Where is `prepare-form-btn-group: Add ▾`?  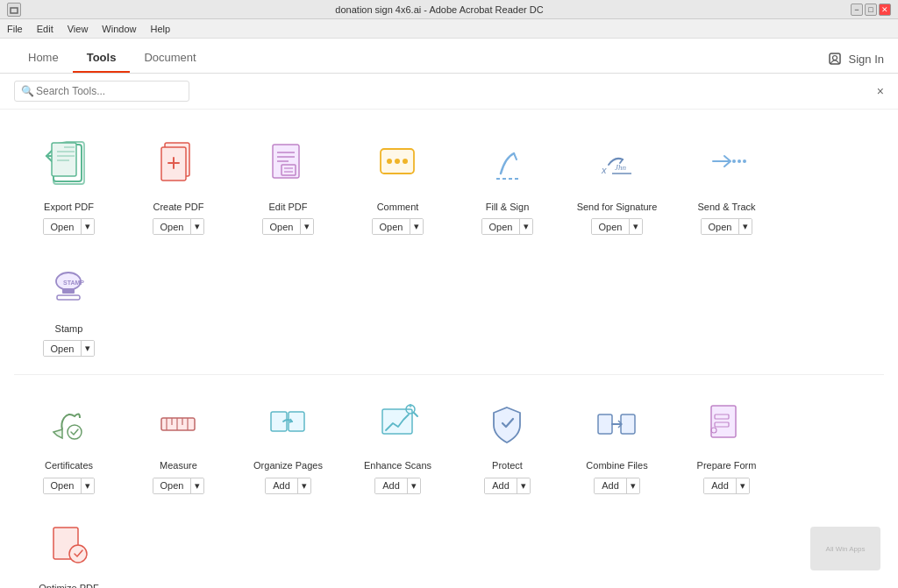
prepare-form-btn-group: Add ▾ is located at coordinates (726, 485).